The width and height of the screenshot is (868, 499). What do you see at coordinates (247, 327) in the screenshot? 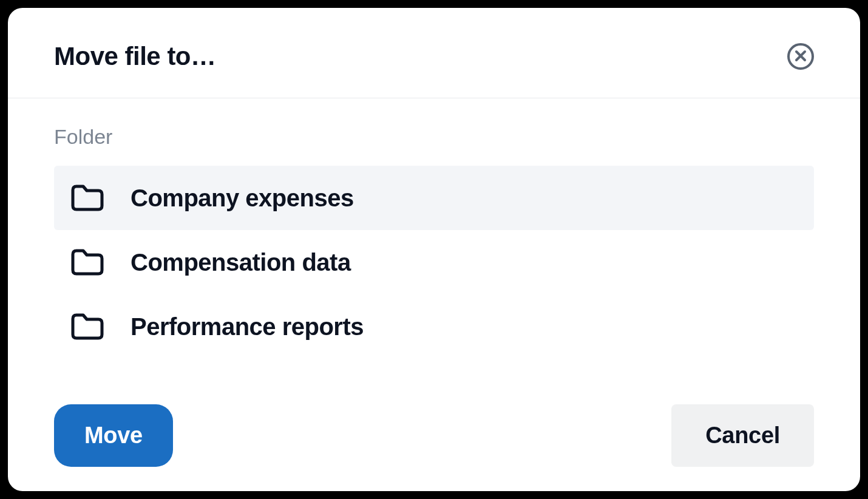
I see `folder-name: Performance reports` at bounding box center [247, 327].